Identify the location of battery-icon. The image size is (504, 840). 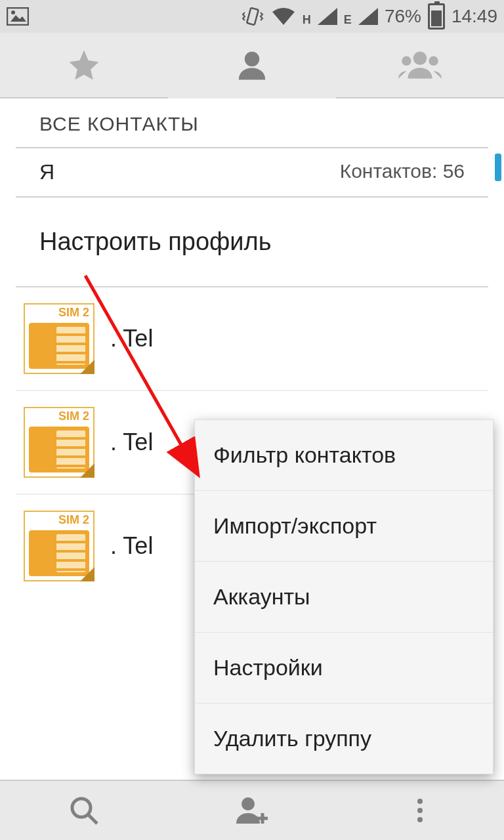
(436, 16).